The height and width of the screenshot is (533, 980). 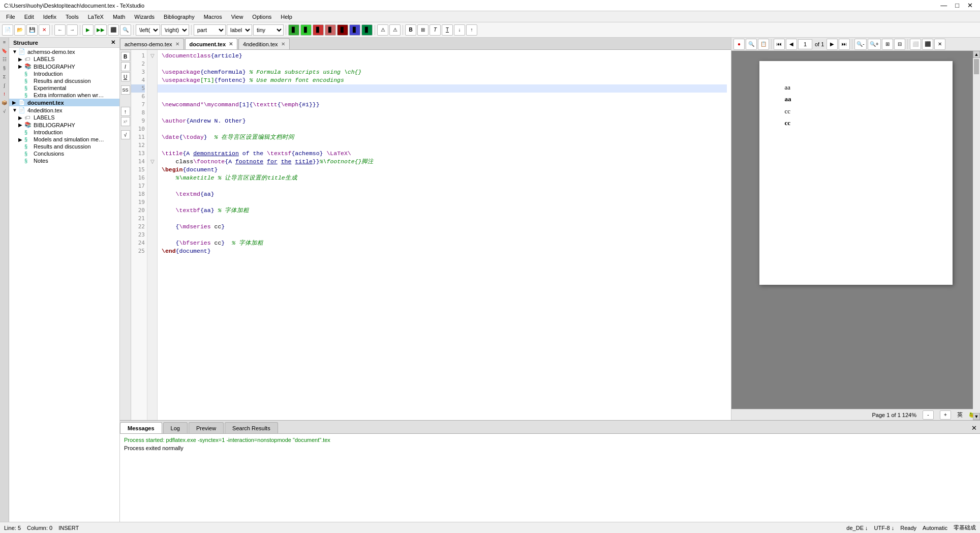 I want to click on sup-btn: ↑, so click(x=472, y=30).